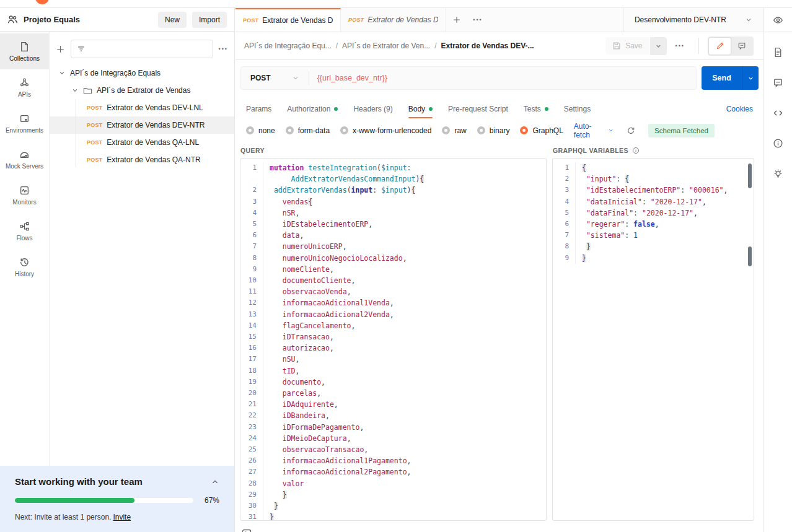  I want to click on request-tab-1: POSTExtrator de Vendas DEV, so click(288, 20).